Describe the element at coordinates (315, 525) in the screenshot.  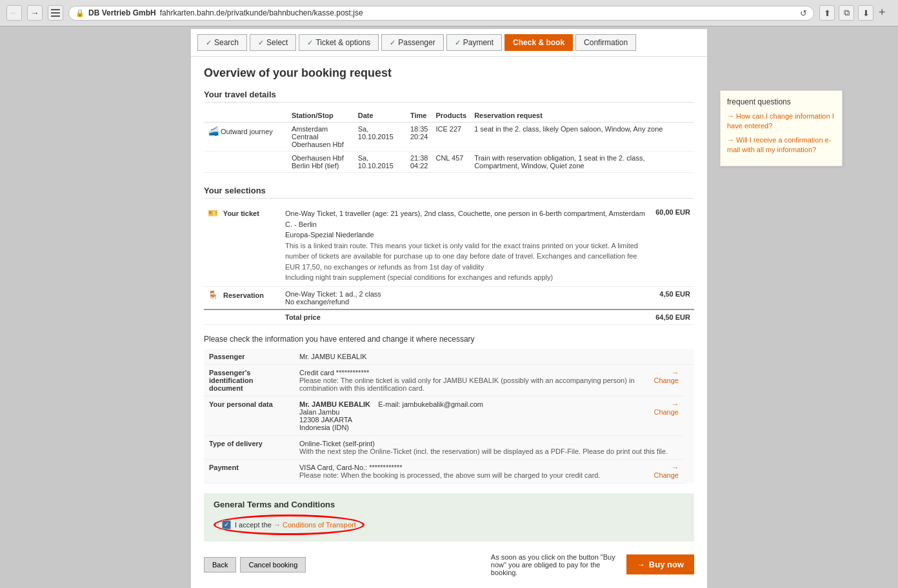
I see `terms-link: → Conditions of Transport` at that location.